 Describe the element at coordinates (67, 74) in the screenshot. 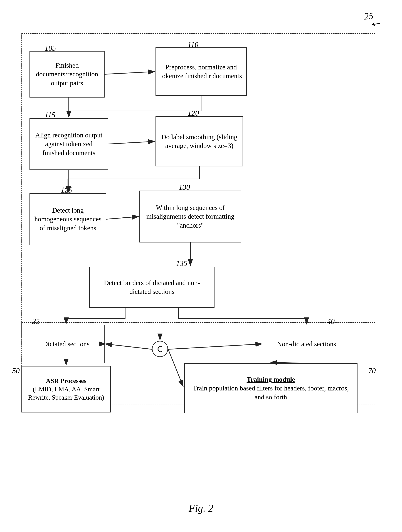

I see `box-105: Finished documents/recognition output pa…` at that location.